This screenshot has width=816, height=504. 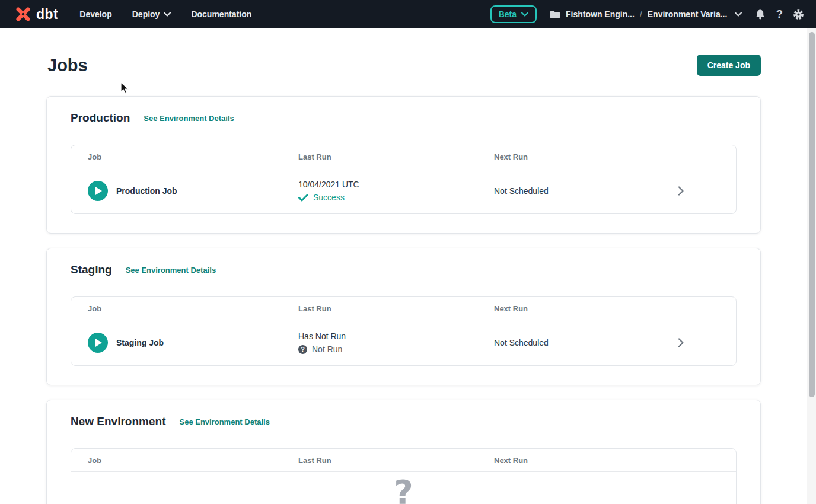 I want to click on breadcrumb-section: Environment Varia..., so click(x=688, y=14).